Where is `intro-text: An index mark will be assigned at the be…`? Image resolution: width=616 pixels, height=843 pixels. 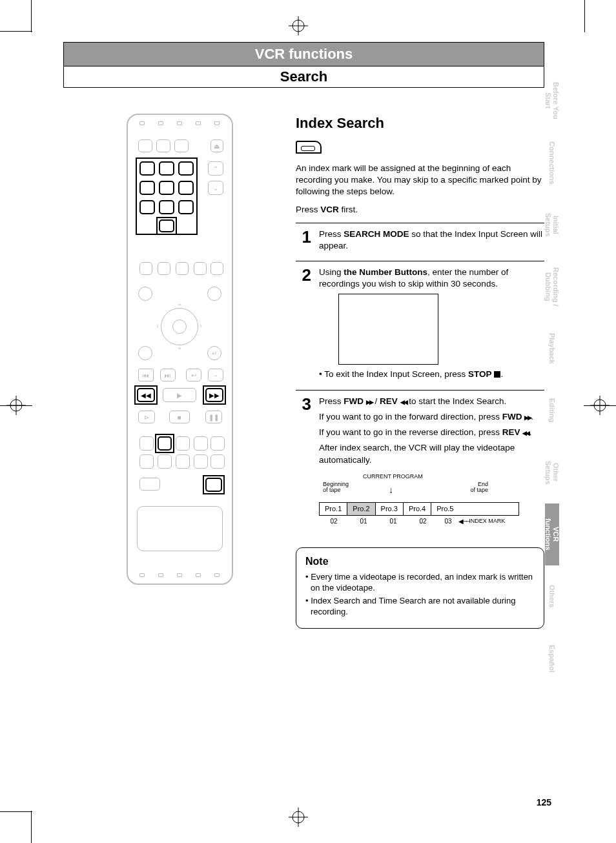
intro-text: An index mark will be assigned at the be… is located at coordinates (420, 181).